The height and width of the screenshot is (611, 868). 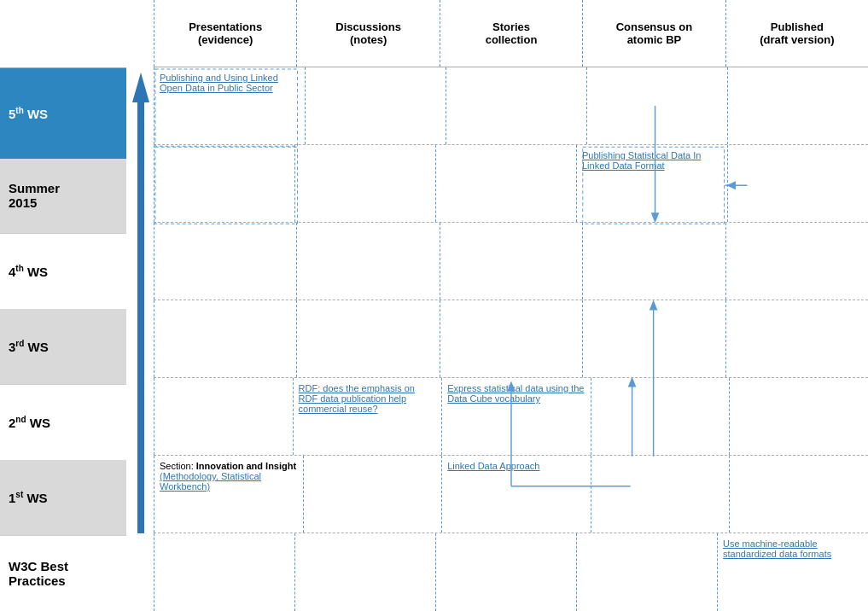 What do you see at coordinates (228, 466) in the screenshot?
I see `ws1-section-text: Section: Innovation and Insight` at bounding box center [228, 466].